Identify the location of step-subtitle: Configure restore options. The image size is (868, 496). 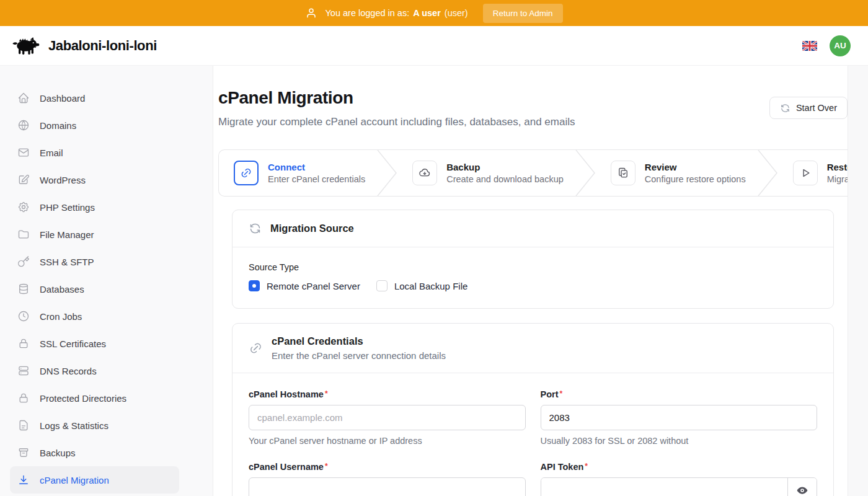
(696, 179).